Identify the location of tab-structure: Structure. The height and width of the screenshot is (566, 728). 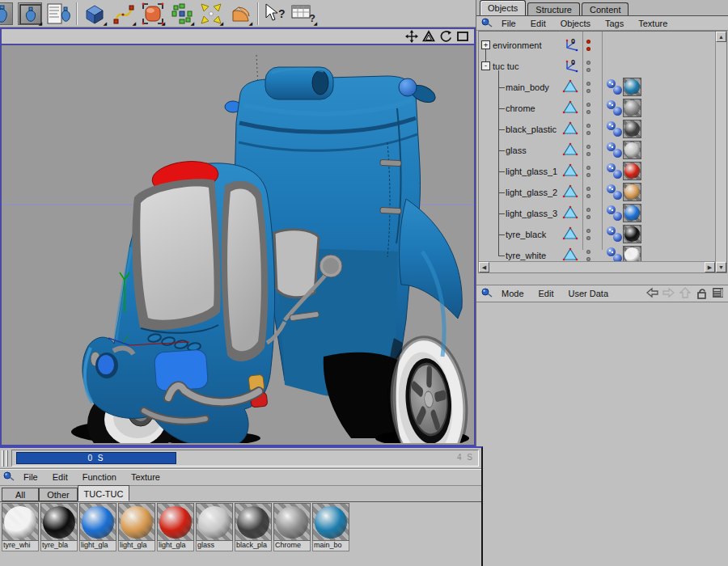
(553, 9).